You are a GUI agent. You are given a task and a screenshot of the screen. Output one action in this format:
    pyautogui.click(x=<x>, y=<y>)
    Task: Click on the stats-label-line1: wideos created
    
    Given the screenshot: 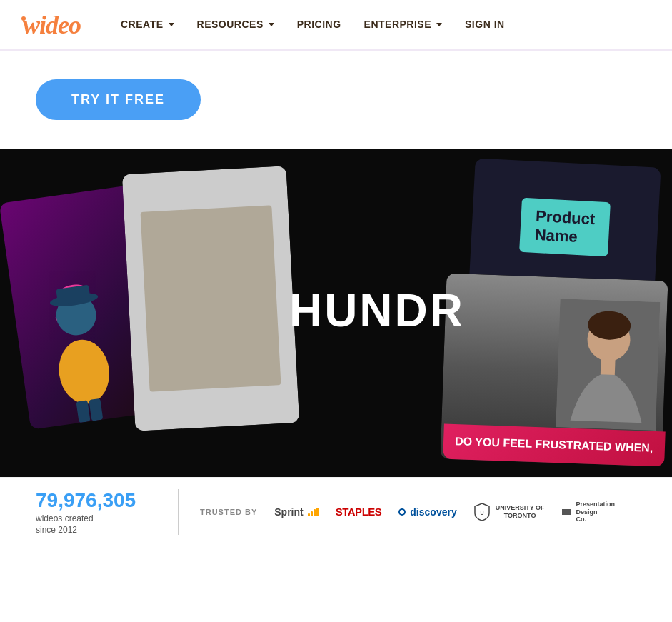 What is the action you would take?
    pyautogui.click(x=96, y=518)
    